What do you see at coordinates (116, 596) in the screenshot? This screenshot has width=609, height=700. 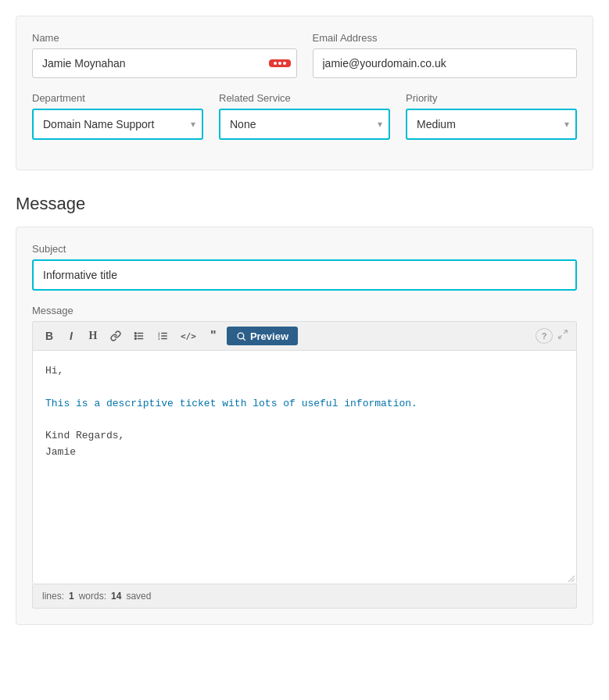 I see `words-value: 14` at bounding box center [116, 596].